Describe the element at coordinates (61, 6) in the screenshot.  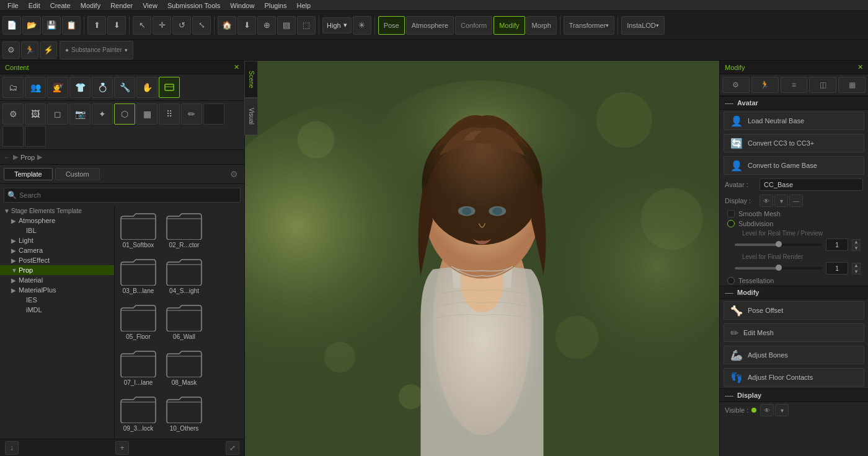
I see `menu-create: Create` at that location.